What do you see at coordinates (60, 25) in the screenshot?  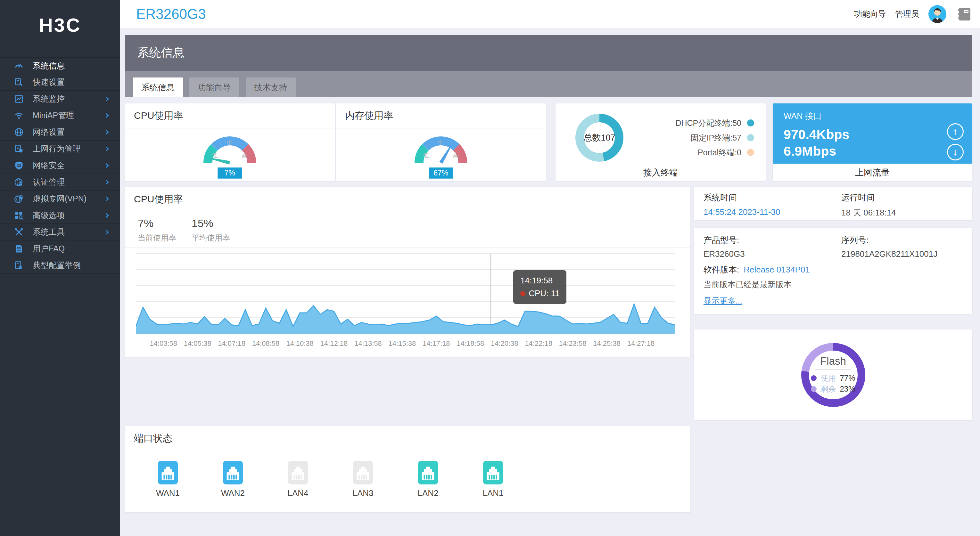 I see `h3c-logo: H3C` at bounding box center [60, 25].